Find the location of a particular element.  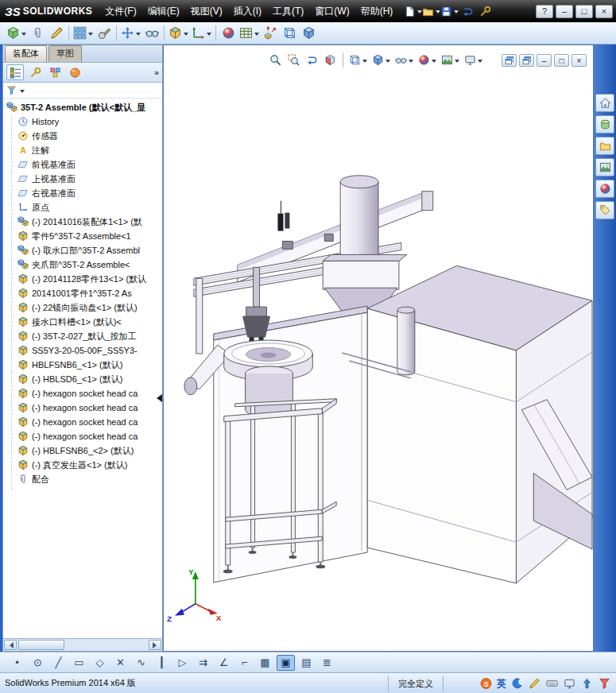

custom-properties-icon is located at coordinates (605, 210).